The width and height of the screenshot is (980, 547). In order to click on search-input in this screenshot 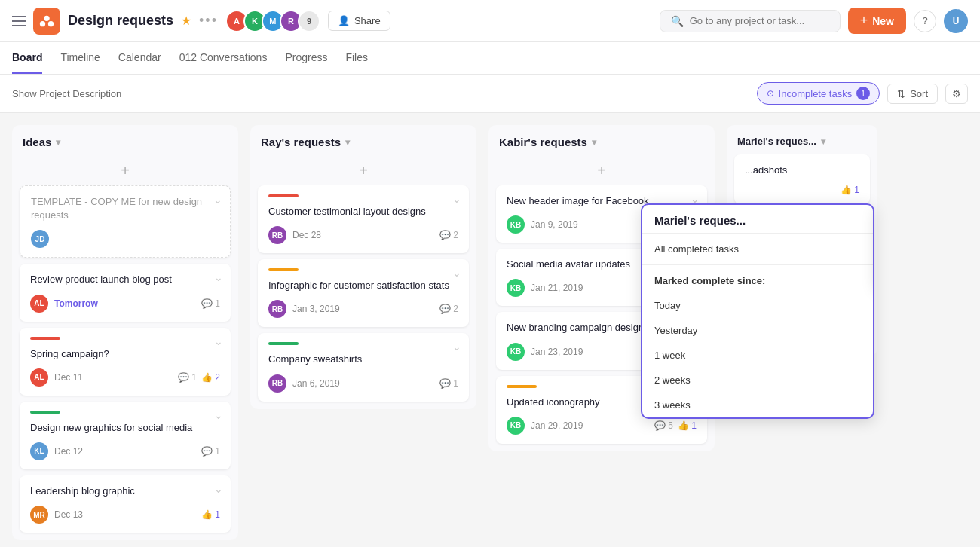, I will do `click(760, 21)`.